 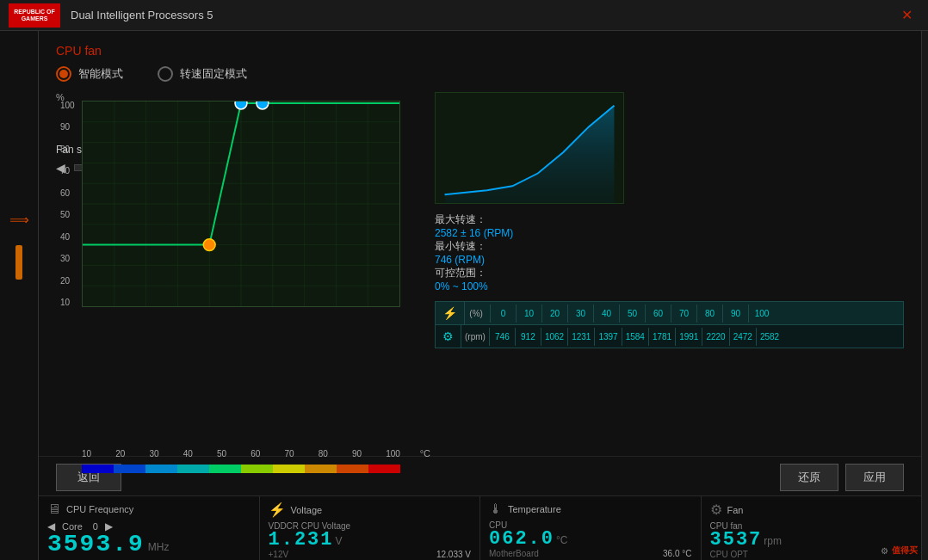 What do you see at coordinates (554, 337) in the screenshot?
I see `rpm-20: 1062` at bounding box center [554, 337].